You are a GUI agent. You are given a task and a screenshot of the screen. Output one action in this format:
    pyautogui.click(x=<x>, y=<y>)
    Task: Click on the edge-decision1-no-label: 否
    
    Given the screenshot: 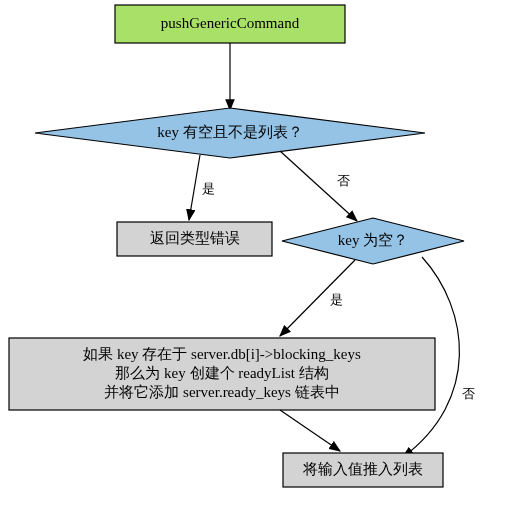 What is the action you would take?
    pyautogui.click(x=344, y=180)
    